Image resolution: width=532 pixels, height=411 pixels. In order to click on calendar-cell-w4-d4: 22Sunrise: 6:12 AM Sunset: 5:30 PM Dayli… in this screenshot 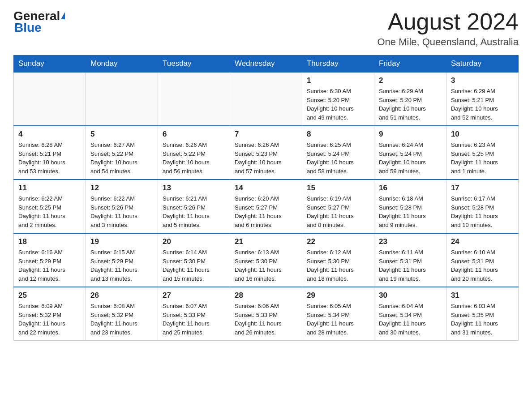, I will do `click(338, 260)`.